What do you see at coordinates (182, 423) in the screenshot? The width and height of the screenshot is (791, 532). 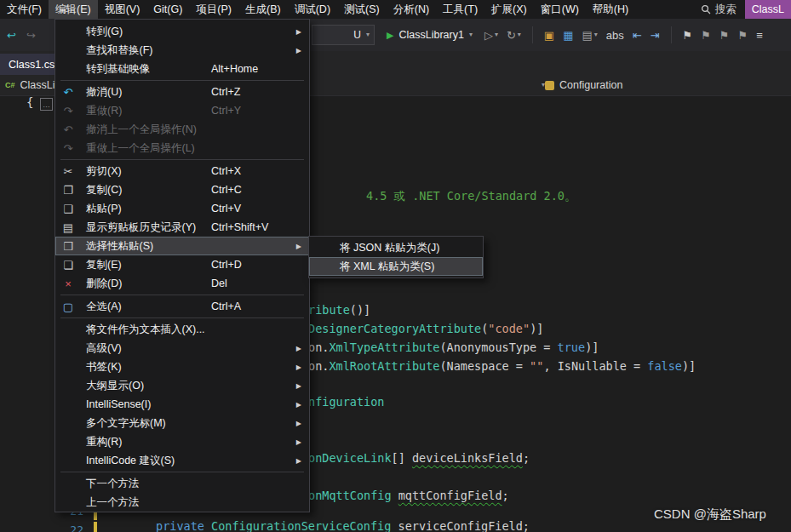 I see `edit-menu-item: 多个文字光标(M)▶` at bounding box center [182, 423].